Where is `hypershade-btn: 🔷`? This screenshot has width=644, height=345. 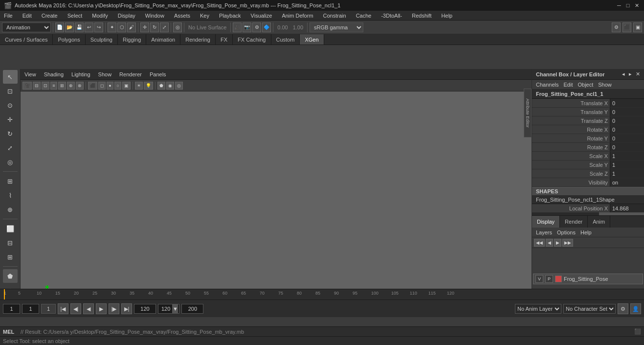 hypershade-btn: 🔷 is located at coordinates (266, 27).